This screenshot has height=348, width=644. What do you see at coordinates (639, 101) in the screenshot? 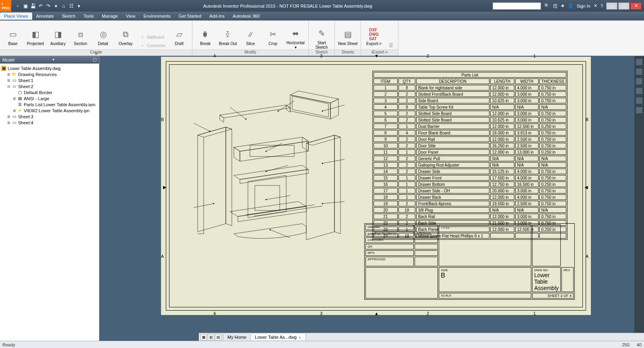
I see `nav-orbit-icon` at bounding box center [639, 101].